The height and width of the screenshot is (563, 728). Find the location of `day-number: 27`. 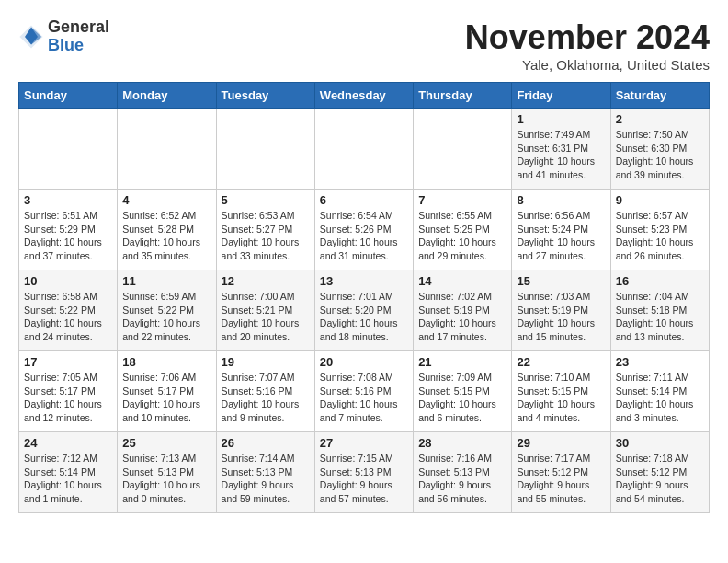

day-number: 27 is located at coordinates (364, 443).